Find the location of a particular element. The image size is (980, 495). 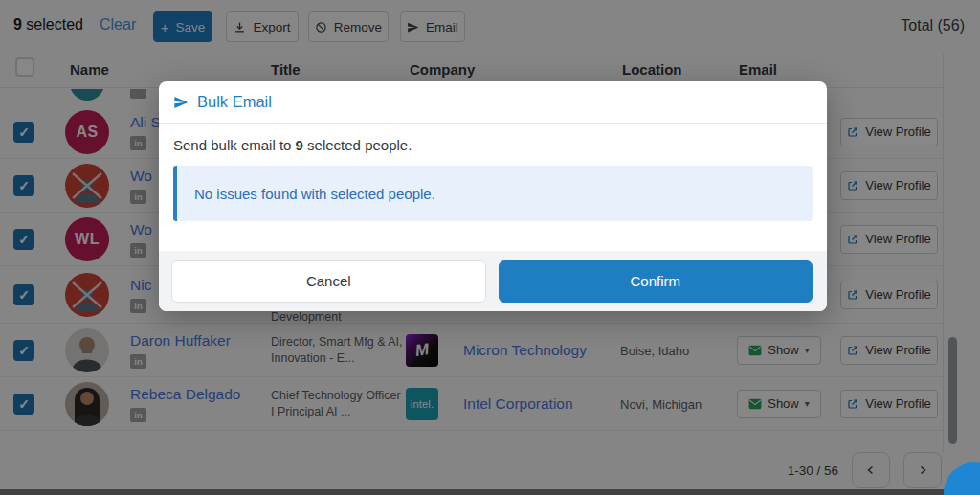

info-banner-text: No issues found with selected people. is located at coordinates (315, 193).